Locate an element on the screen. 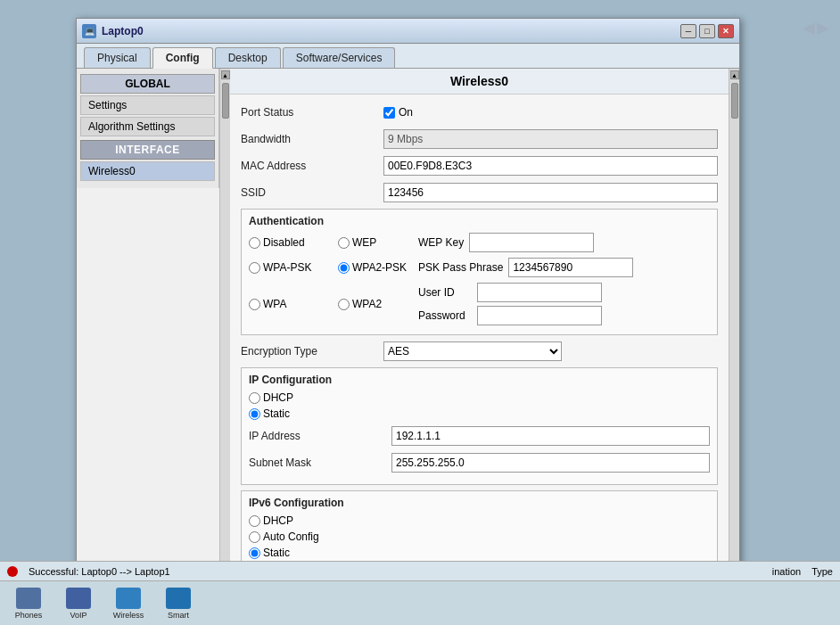 Image resolution: width=840 pixels, height=625 pixels. taskbar-icon-wireless: Wireless is located at coordinates (128, 604).